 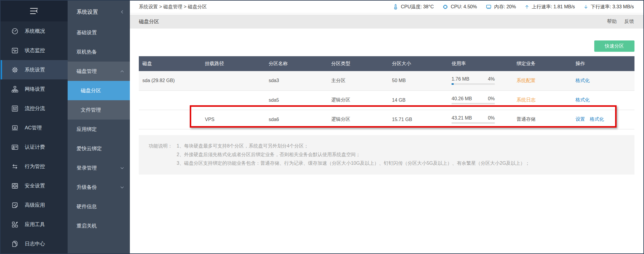 What do you see at coordinates (99, 129) in the screenshot?
I see `secondary-nav: 基础设置双机热备磁盘管理磁盘分区文件管理应用绑定爱快云绑定登录管理升级备份硬件信…` at bounding box center [99, 129].